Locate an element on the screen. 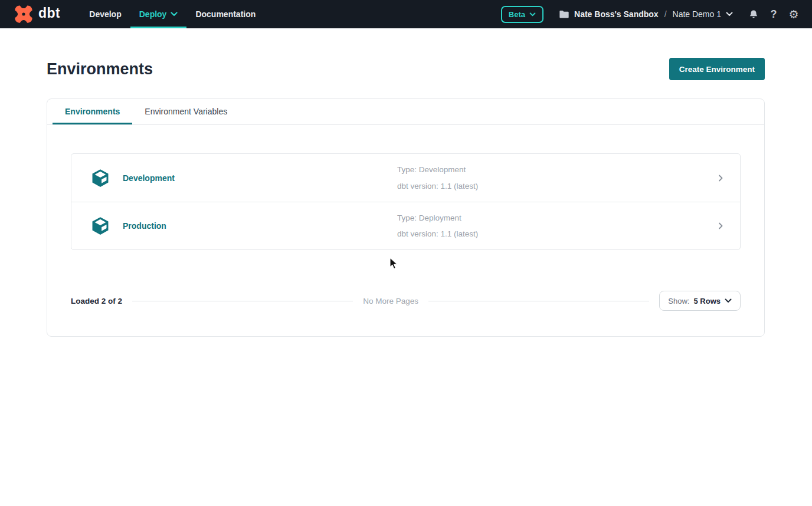  environment-type: Type: Deployment is located at coordinates (557, 218).